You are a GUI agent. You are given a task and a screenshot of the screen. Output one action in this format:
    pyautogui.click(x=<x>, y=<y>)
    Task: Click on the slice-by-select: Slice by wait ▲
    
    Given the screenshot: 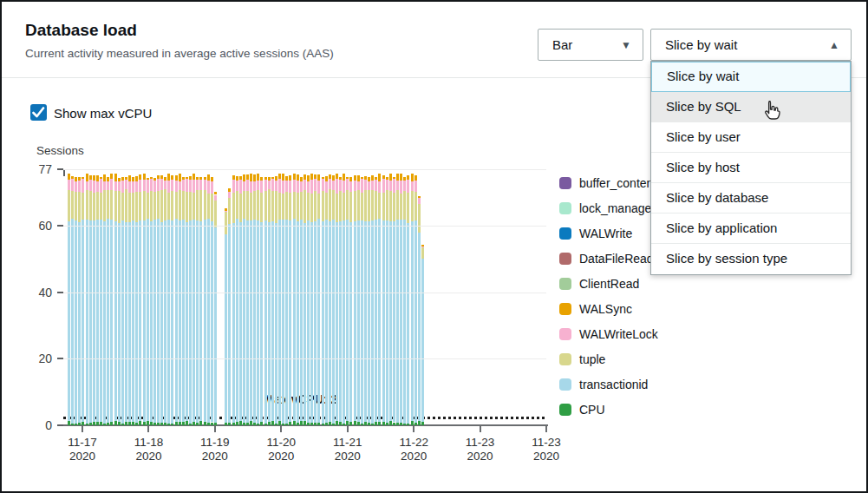 What is the action you would take?
    pyautogui.click(x=751, y=45)
    